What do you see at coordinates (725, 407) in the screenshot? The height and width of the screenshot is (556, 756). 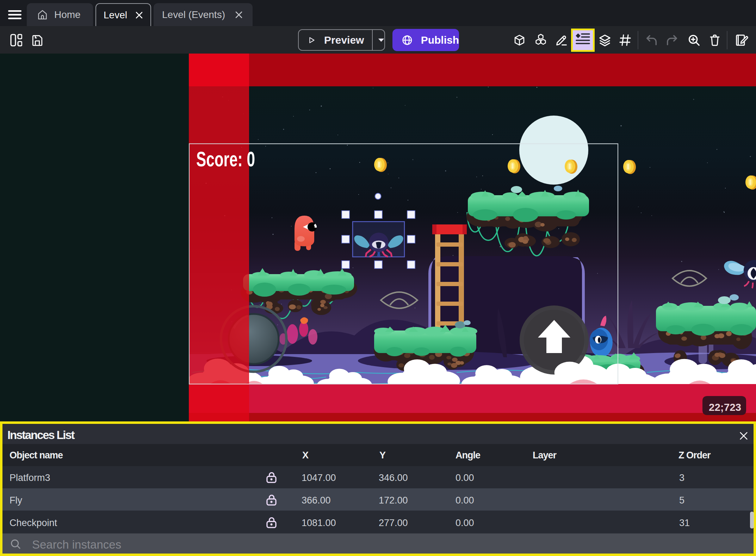 I see `svg-text: 22;723` at bounding box center [725, 407].